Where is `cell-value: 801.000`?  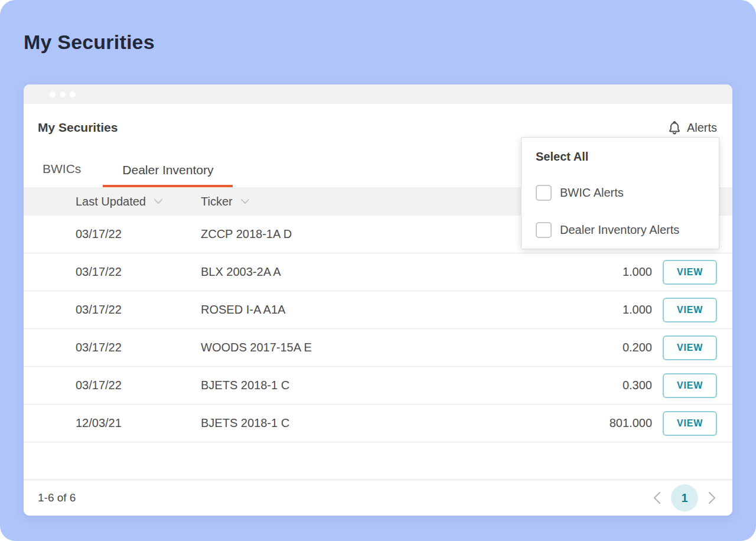 cell-value: 801.000 is located at coordinates (605, 423).